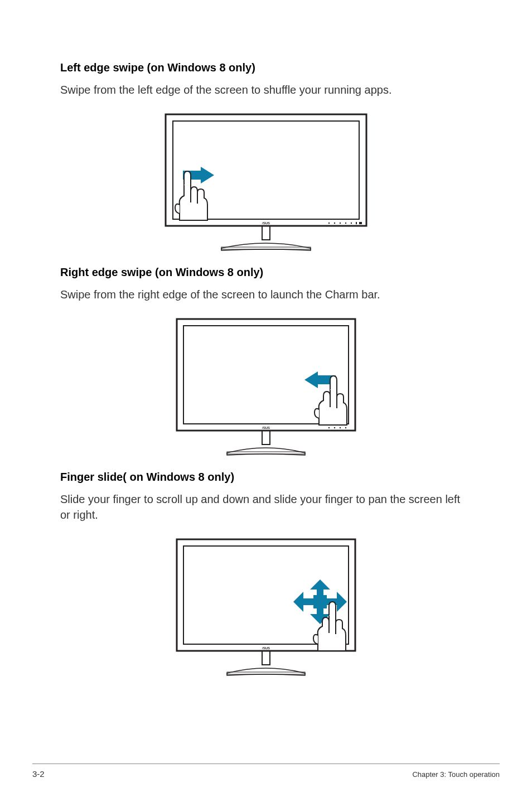 The image size is (532, 802). What do you see at coordinates (266, 90) in the screenshot?
I see `section-body: Swipe from the left edge of the screen t…` at bounding box center [266, 90].